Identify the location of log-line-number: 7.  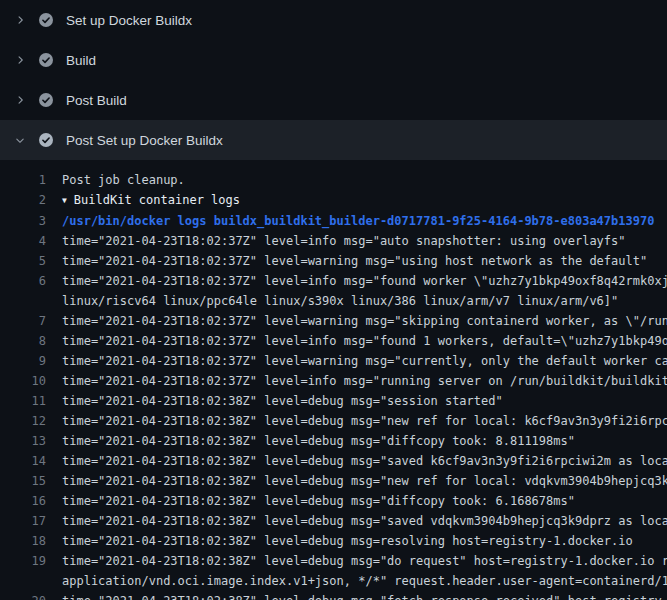
(23, 321).